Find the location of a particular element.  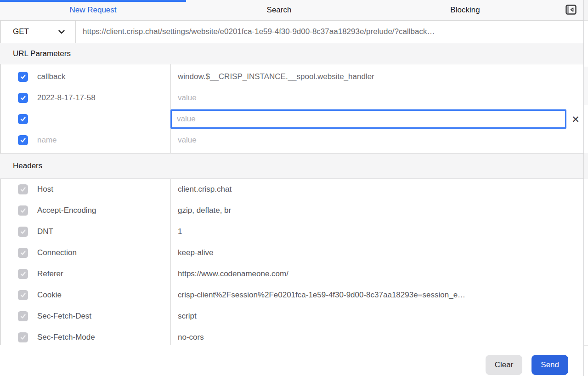

method-value: GET is located at coordinates (21, 32).